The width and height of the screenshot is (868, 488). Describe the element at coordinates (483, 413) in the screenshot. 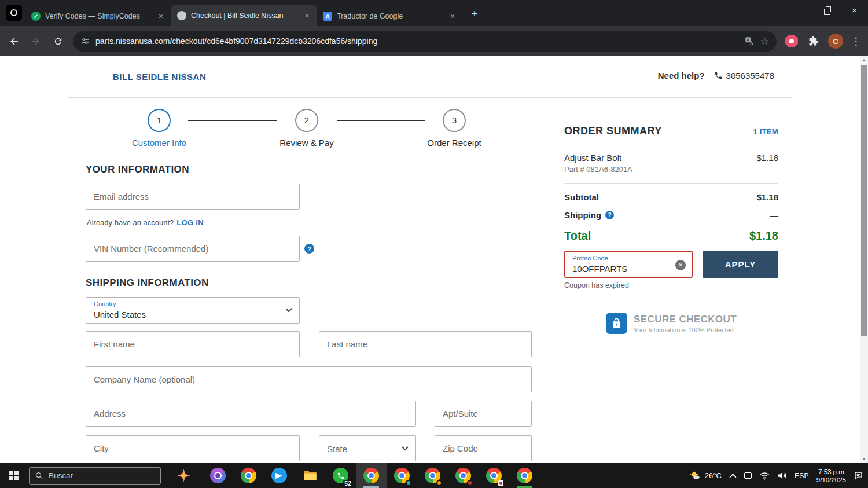

I see `apt-suite-input` at that location.